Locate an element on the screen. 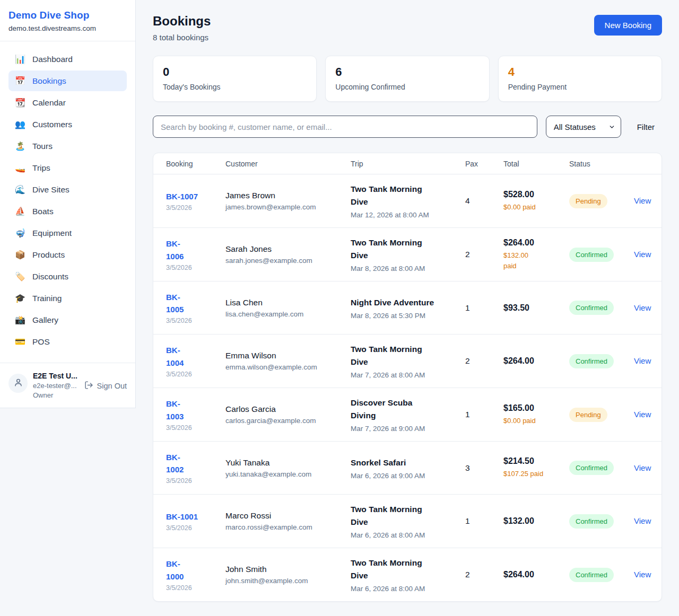 This screenshot has height=616, width=679. sidebar-item-label: Discounts is located at coordinates (50, 277).